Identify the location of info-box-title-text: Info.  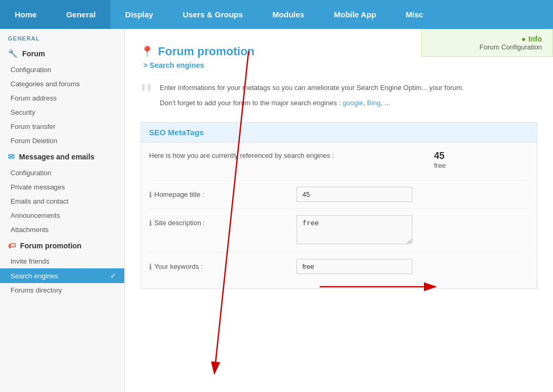
(535, 39).